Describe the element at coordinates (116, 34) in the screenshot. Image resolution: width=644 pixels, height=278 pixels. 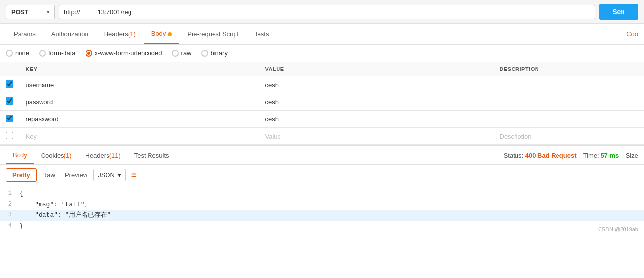
I see `tab-headers-label: Headers` at that location.